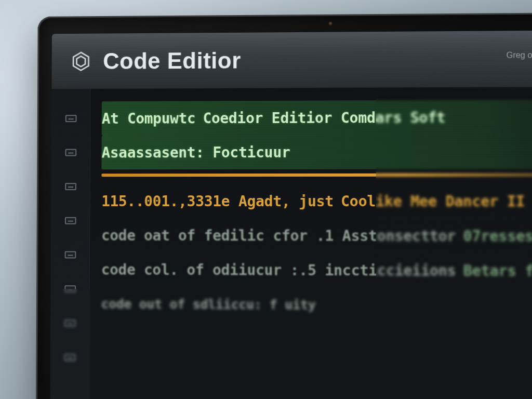  What do you see at coordinates (330, 24) in the screenshot?
I see `webcam-dot` at bounding box center [330, 24].